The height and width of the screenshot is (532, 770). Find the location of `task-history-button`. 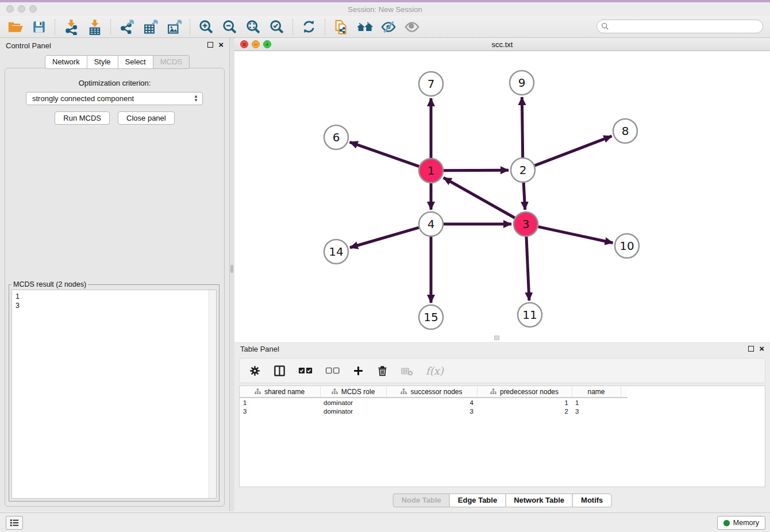

task-history-button is located at coordinates (14, 523).